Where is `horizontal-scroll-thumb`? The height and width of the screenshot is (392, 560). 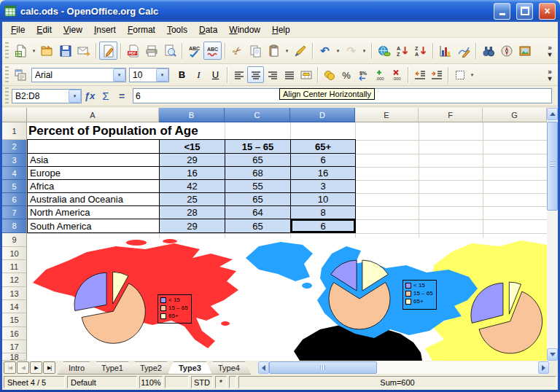
horizontal-scroll-thumb is located at coordinates (323, 367).